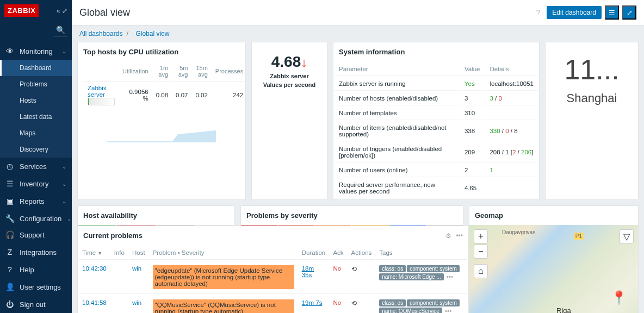 This screenshot has height=313, width=644. What do you see at coordinates (62, 11) in the screenshot?
I see `collapse-icon: « ⤢` at bounding box center [62, 11].